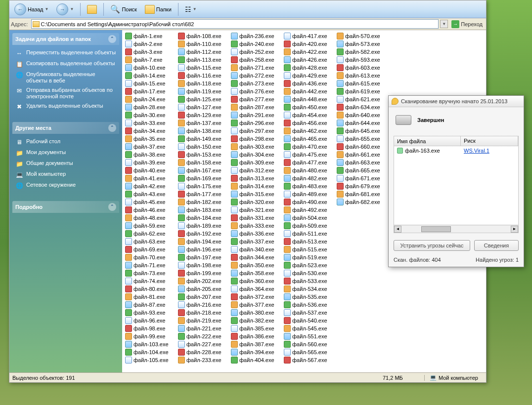  I want to click on file-item: файл-665.exe, so click(362, 170).